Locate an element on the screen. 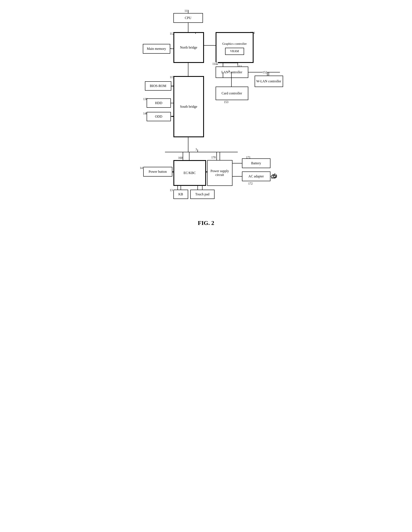 This screenshot has height=532, width=412. cpu-label: CPU is located at coordinates (188, 18).